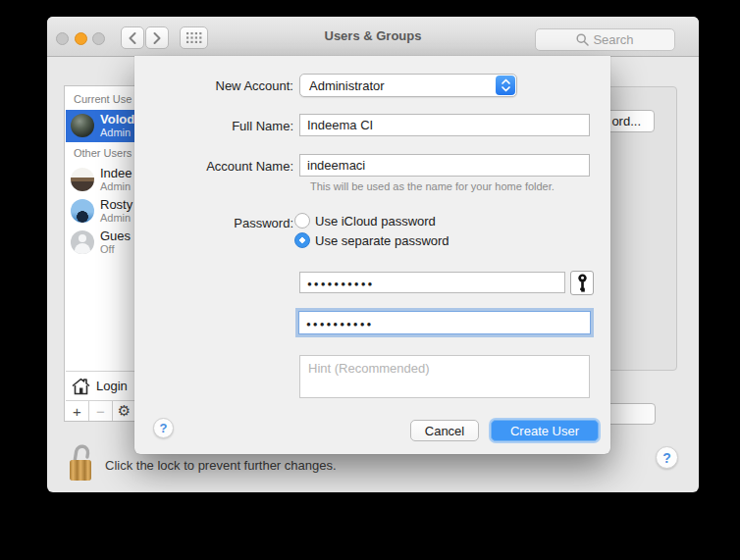  What do you see at coordinates (583, 39) in the screenshot?
I see `search-icon` at bounding box center [583, 39].